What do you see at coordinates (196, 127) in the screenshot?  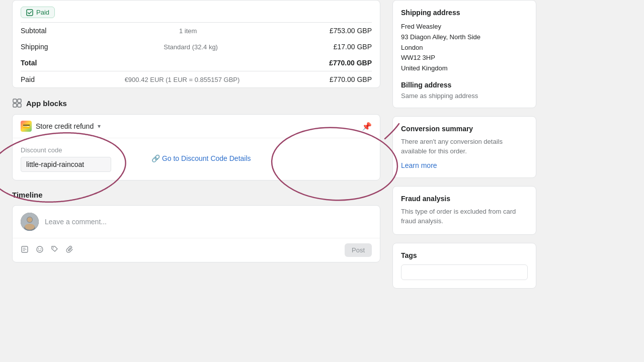 I see `store-credit-header: 💳 Store credit refund ▾ 📌` at bounding box center [196, 127].